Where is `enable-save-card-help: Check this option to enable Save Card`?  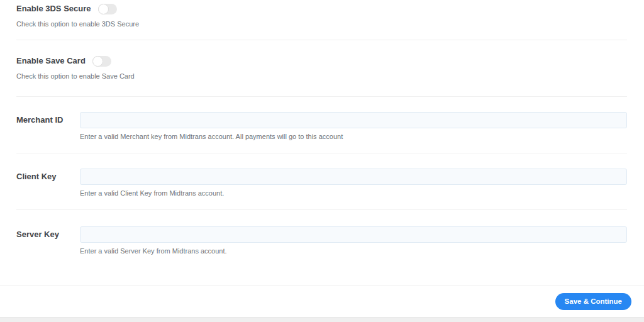 enable-save-card-help: Check this option to enable Save Card is located at coordinates (322, 76).